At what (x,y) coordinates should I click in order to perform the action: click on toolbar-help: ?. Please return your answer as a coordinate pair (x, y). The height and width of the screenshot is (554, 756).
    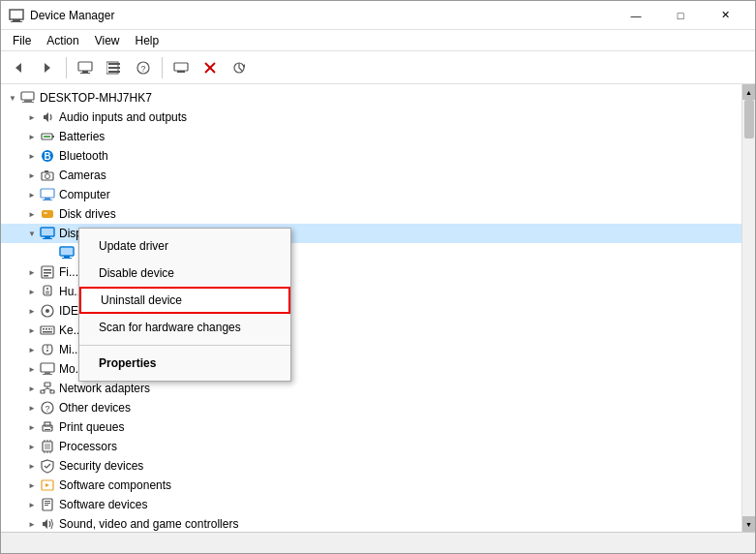
    Looking at the image, I should click on (143, 68).